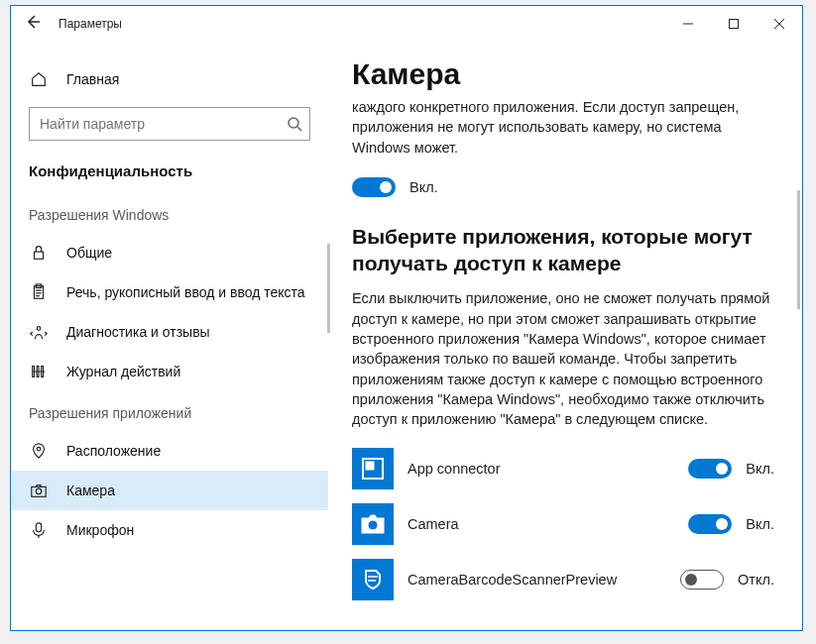  Describe the element at coordinates (113, 451) in the screenshot. I see `sidebar-item-label: Расположение` at that location.